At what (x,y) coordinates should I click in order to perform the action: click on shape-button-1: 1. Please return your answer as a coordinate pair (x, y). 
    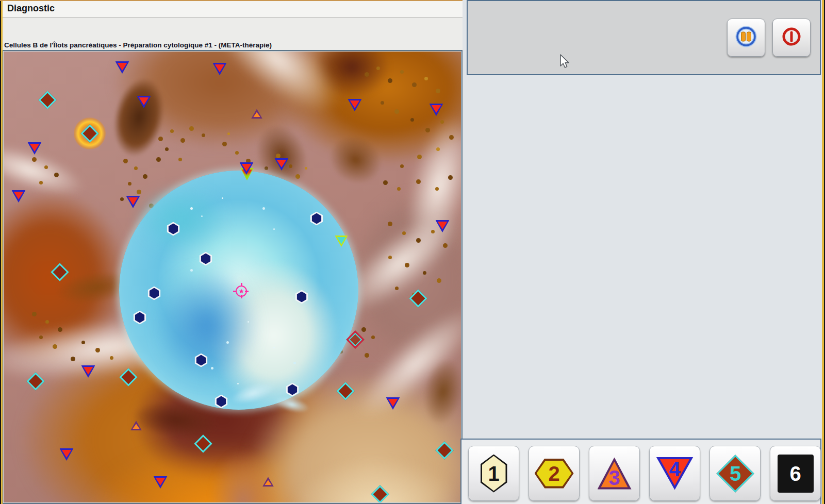
    Looking at the image, I should click on (494, 473).